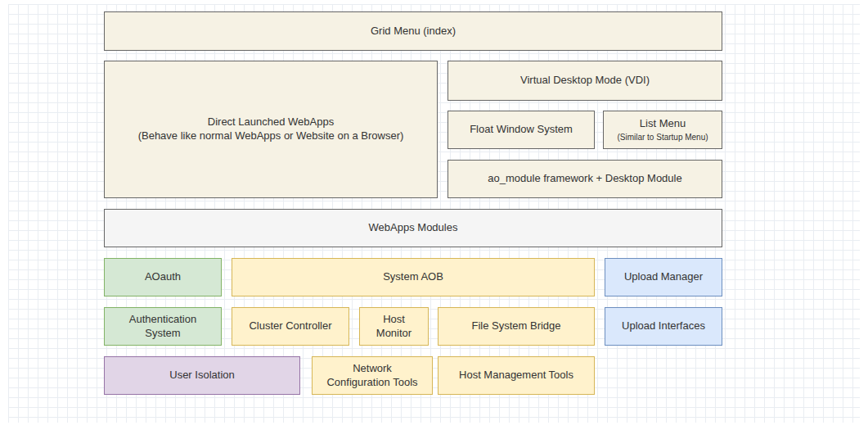 The width and height of the screenshot is (868, 430). What do you see at coordinates (663, 326) in the screenshot?
I see `upload-interfaces-label: Upload Interfaces` at bounding box center [663, 326].